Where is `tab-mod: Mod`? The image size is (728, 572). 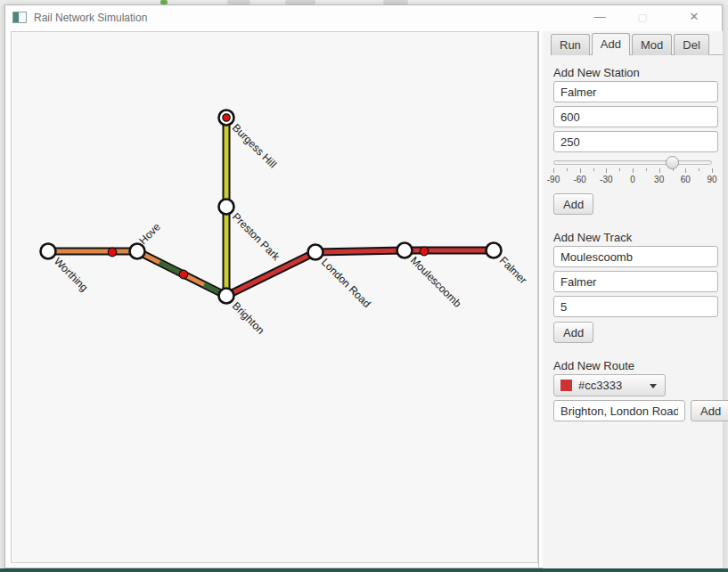 tab-mod: Mod is located at coordinates (652, 45).